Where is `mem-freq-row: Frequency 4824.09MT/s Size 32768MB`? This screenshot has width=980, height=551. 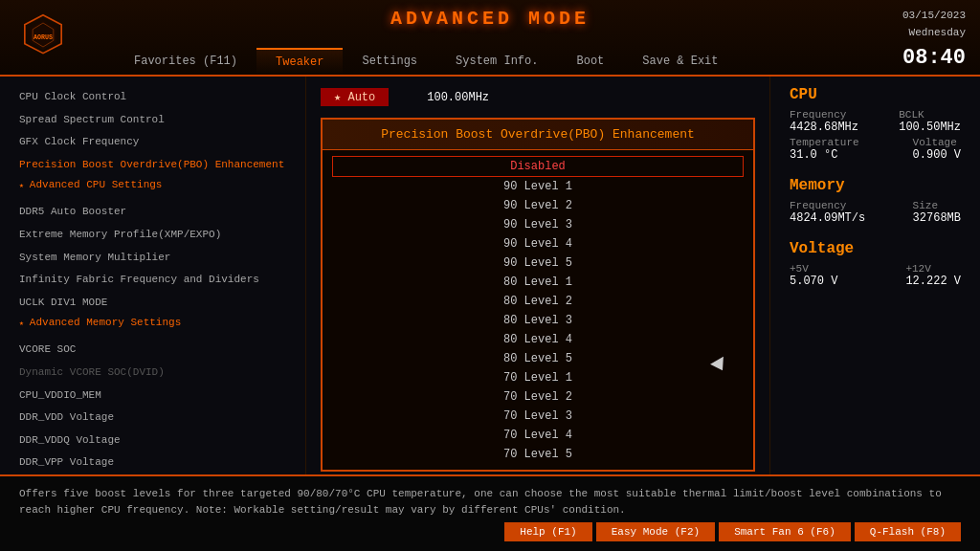 mem-freq-row: Frequency 4824.09MT/s Size 32768MB is located at coordinates (875, 212).